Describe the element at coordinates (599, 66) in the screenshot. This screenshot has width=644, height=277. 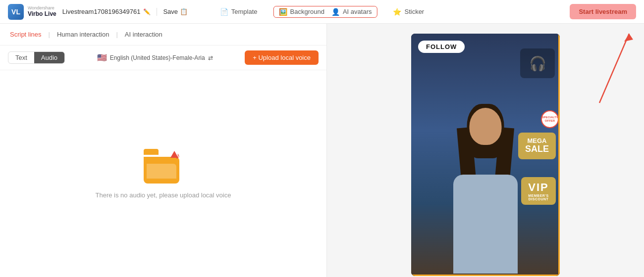
I see `red-arrow-annotation` at that location.